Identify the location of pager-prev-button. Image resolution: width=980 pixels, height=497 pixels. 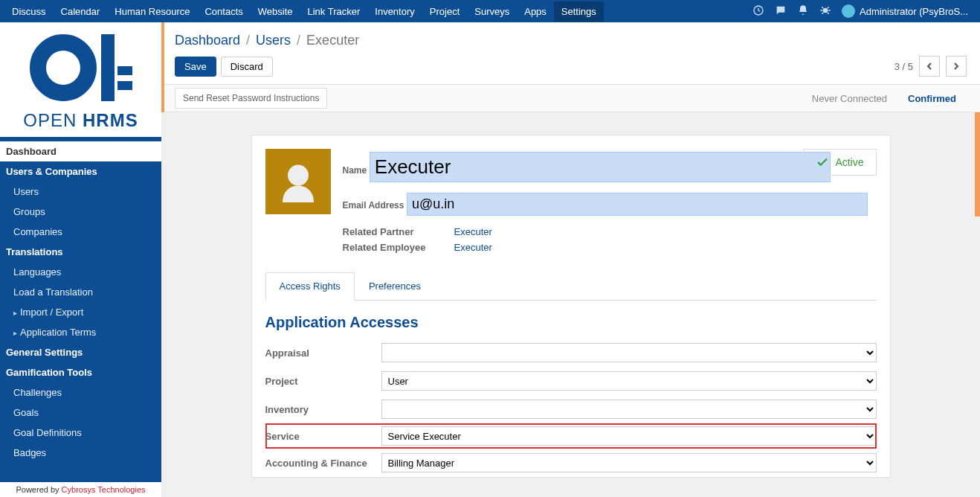
(929, 66).